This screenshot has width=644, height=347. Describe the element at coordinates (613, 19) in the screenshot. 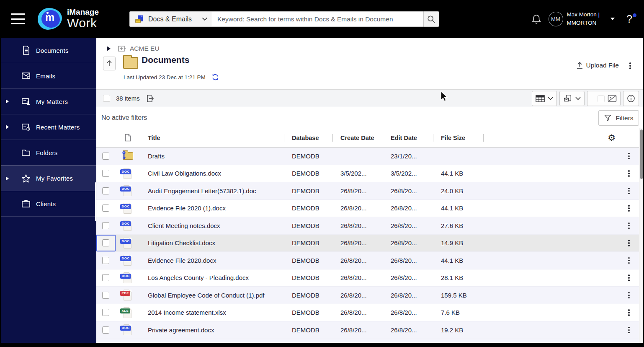

I see `user-menu-caret-icon` at that location.